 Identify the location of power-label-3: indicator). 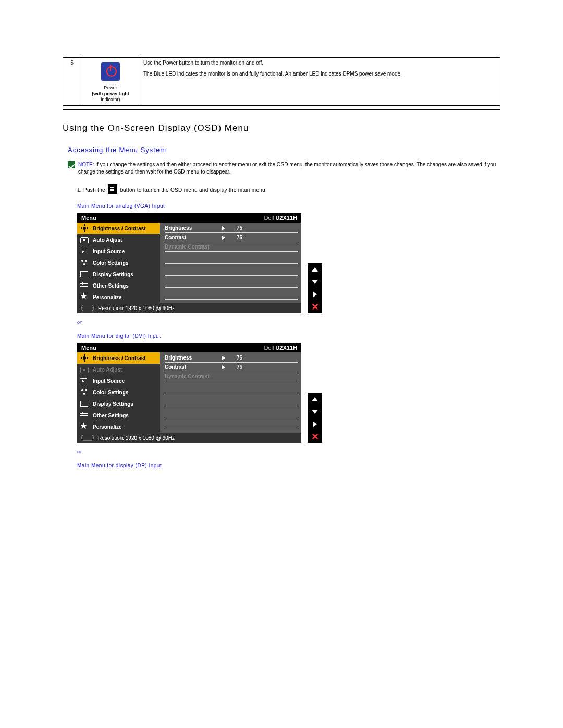
(111, 100).